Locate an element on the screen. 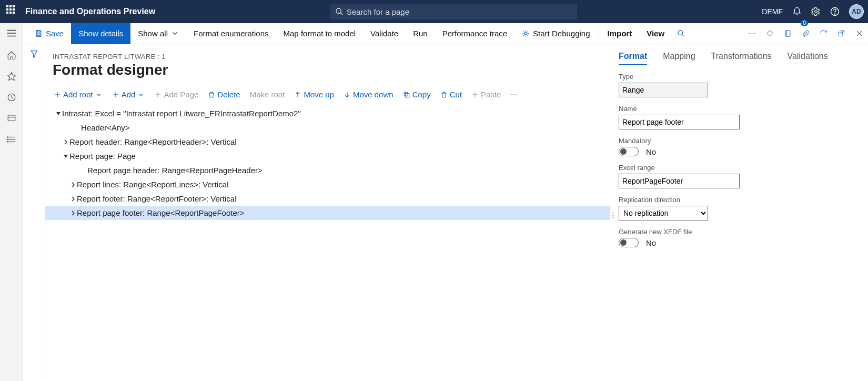 This screenshot has width=868, height=381. app-launcher-icon is located at coordinates (13, 12).